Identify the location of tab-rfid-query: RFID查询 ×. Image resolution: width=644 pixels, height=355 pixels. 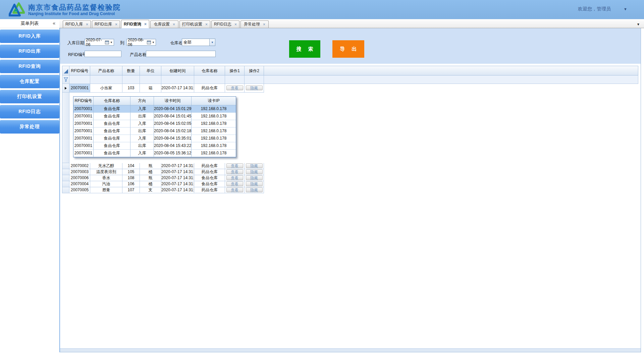
(135, 24).